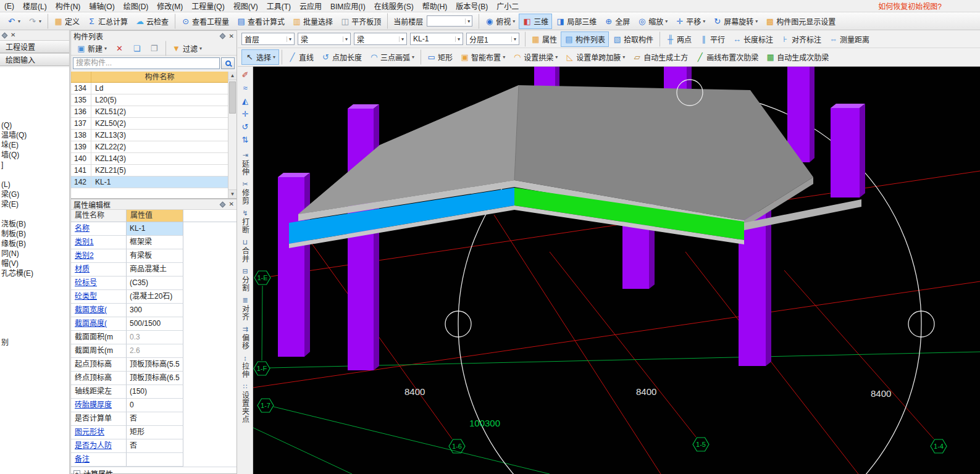 The image size is (980, 474). I want to click on nav-tree-item: 垛(E), so click(35, 145).